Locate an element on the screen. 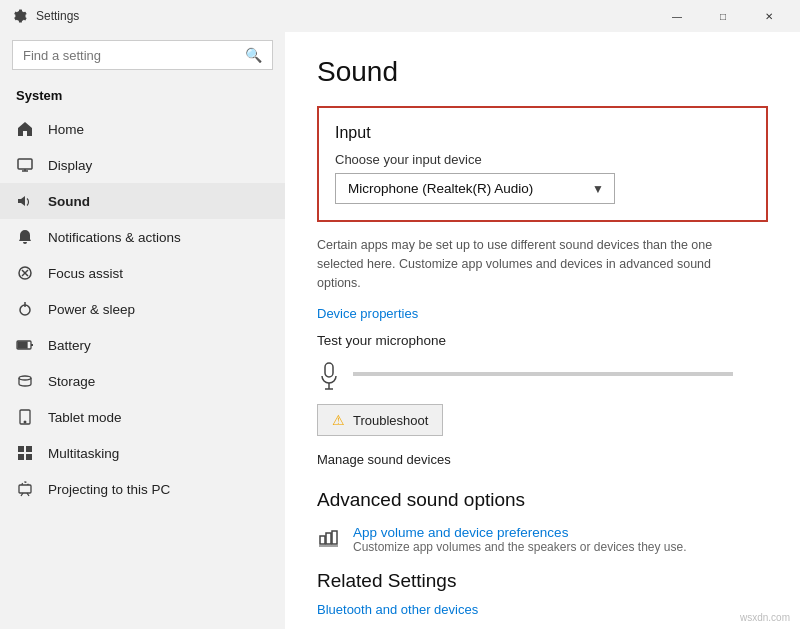 Image resolution: width=800 pixels, height=629 pixels. sound-icon is located at coordinates (25, 201).